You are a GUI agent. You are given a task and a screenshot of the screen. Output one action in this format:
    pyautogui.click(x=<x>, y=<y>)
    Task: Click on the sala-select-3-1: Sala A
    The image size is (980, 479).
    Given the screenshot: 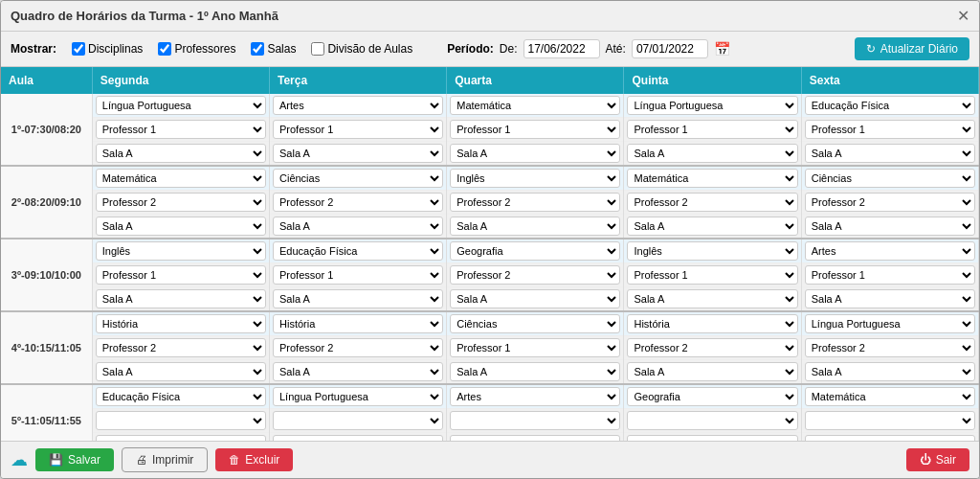 What is the action you would take?
    pyautogui.click(x=358, y=372)
    